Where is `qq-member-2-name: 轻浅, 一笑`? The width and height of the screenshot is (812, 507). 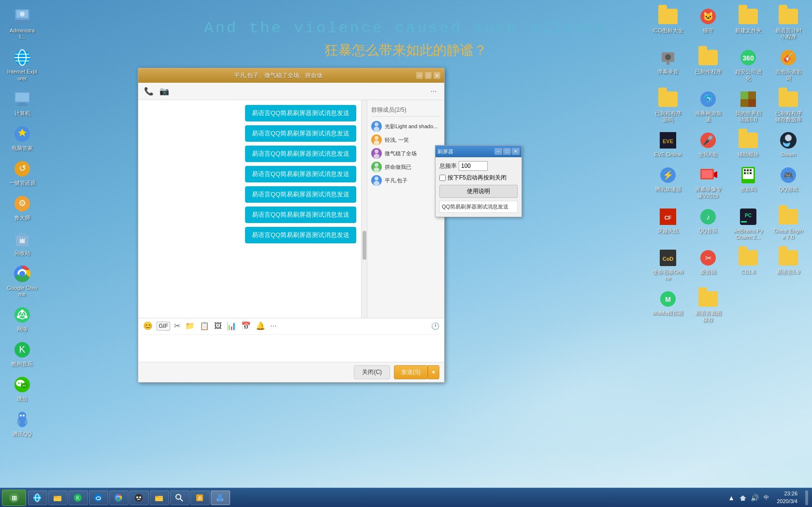
qq-member-2-name: 轻浅, 一笑 is located at coordinates (397, 140).